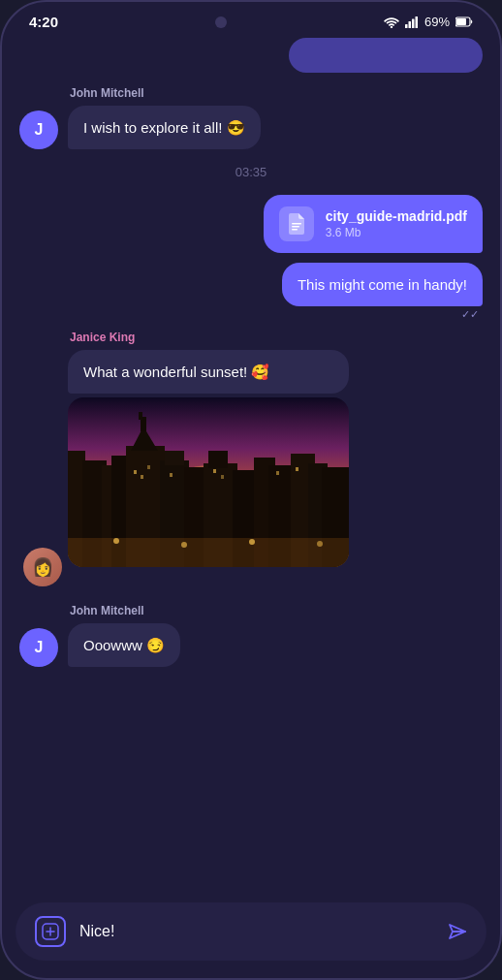  I want to click on avatar-john-2: J, so click(39, 648).